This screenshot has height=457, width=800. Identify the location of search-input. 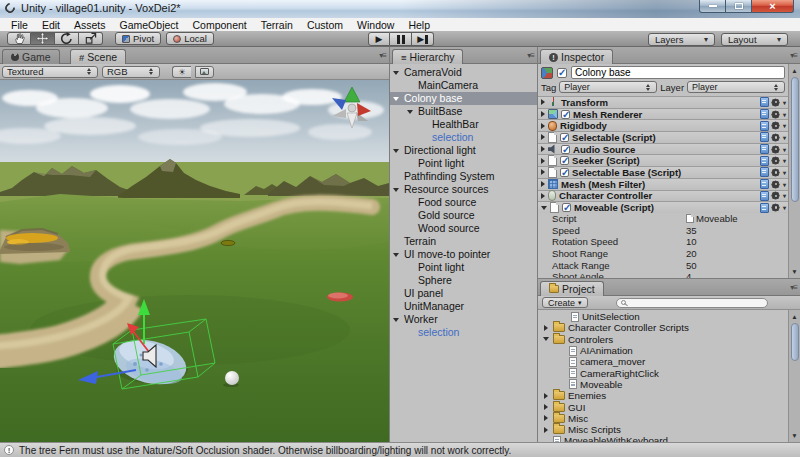
(696, 303).